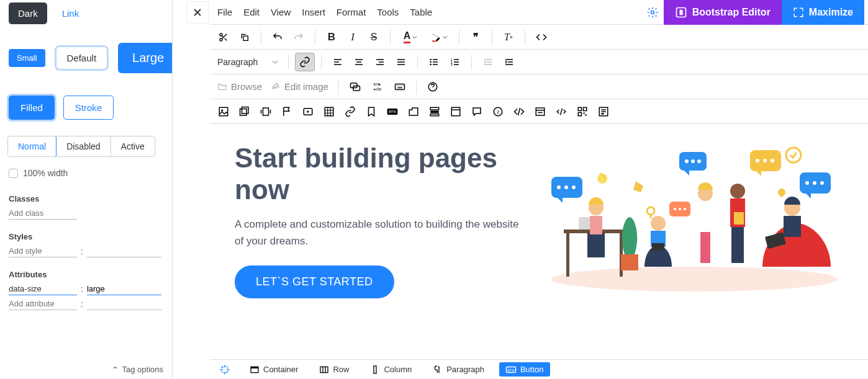 This screenshot has width=868, height=379. What do you see at coordinates (377, 174) in the screenshot?
I see `hero-title: Start building pages now` at bounding box center [377, 174].